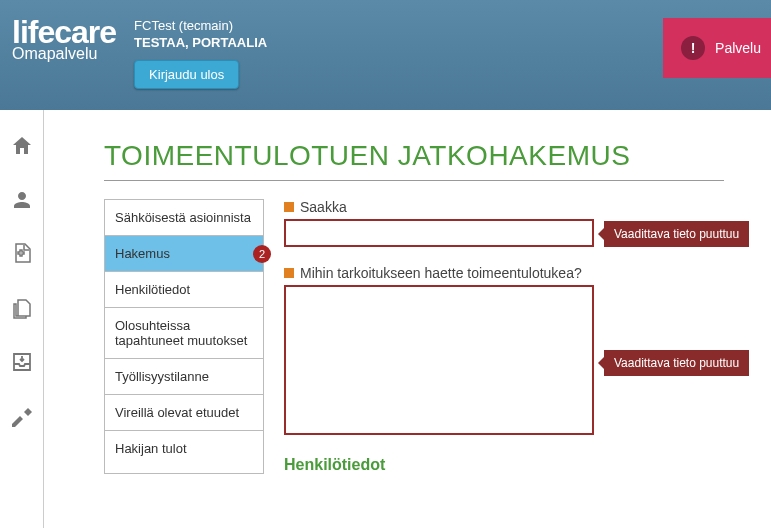 This screenshot has width=771, height=528. Describe the element at coordinates (186, 74) in the screenshot. I see `logout-button: Kirjaudu ulos` at that location.